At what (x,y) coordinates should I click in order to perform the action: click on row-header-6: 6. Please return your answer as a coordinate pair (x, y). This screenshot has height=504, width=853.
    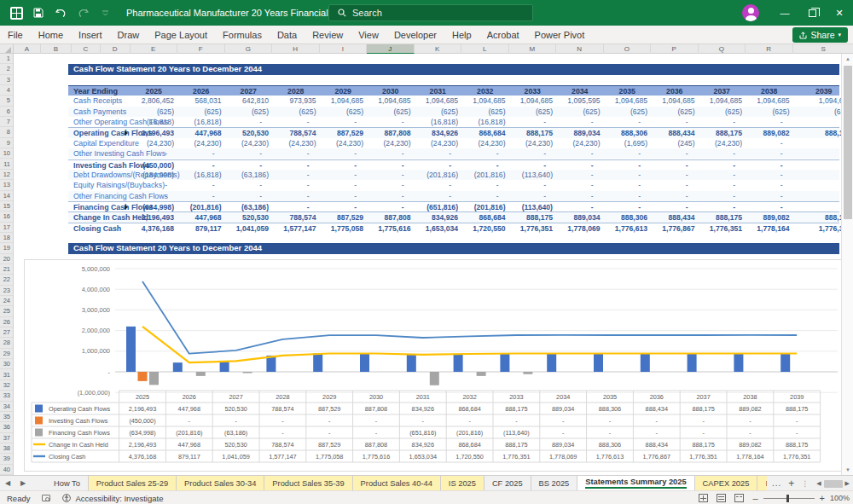
    Looking at the image, I should click on (7, 112).